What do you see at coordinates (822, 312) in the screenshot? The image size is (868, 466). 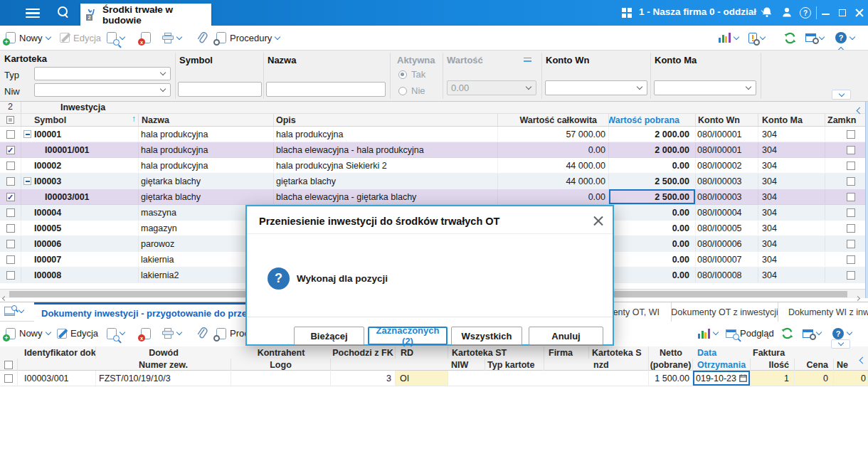 I see `tab-dokumenty-wi-z-inwestycji: Dokumenty WI z inwestycji` at bounding box center [822, 312].